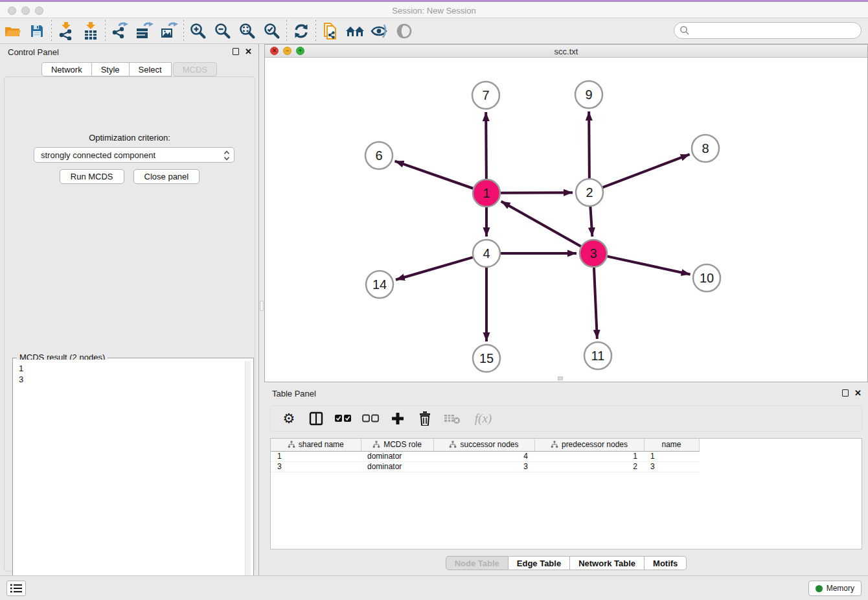  What do you see at coordinates (133, 479) in the screenshot?
I see `mcds-result-list: 1 3` at bounding box center [133, 479].